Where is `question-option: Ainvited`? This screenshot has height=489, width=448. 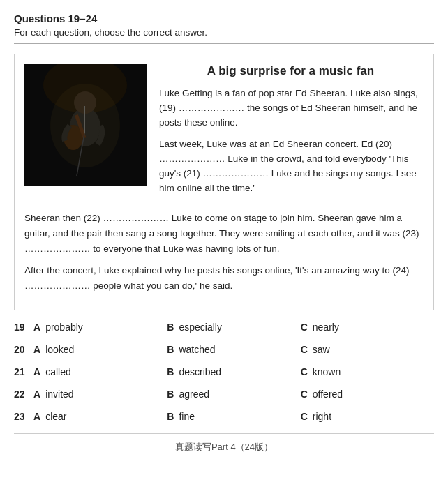 question-option: Ainvited is located at coordinates (100, 394).